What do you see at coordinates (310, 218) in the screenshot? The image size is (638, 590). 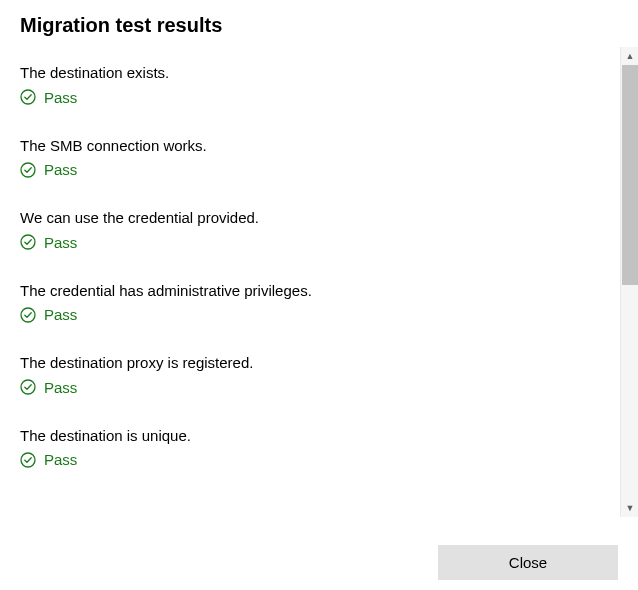 I see `result-description: We can use the credential provided.` at bounding box center [310, 218].